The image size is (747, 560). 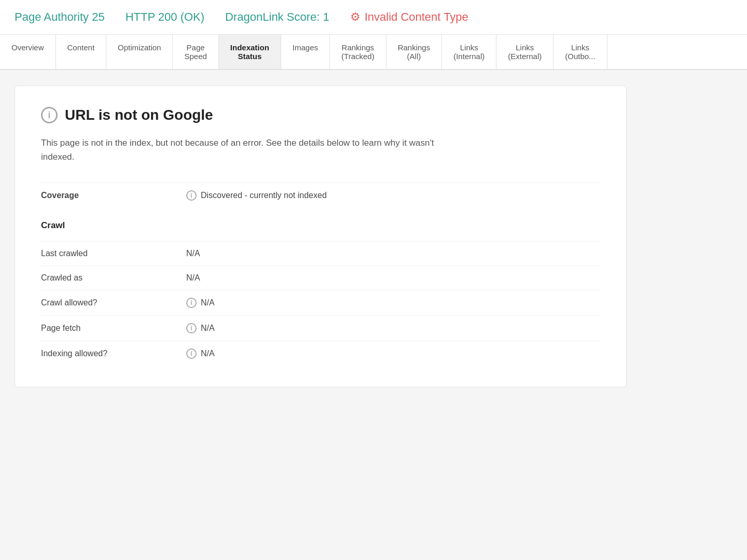 What do you see at coordinates (321, 115) in the screenshot?
I see `card-header: i URL is not on Google` at bounding box center [321, 115].